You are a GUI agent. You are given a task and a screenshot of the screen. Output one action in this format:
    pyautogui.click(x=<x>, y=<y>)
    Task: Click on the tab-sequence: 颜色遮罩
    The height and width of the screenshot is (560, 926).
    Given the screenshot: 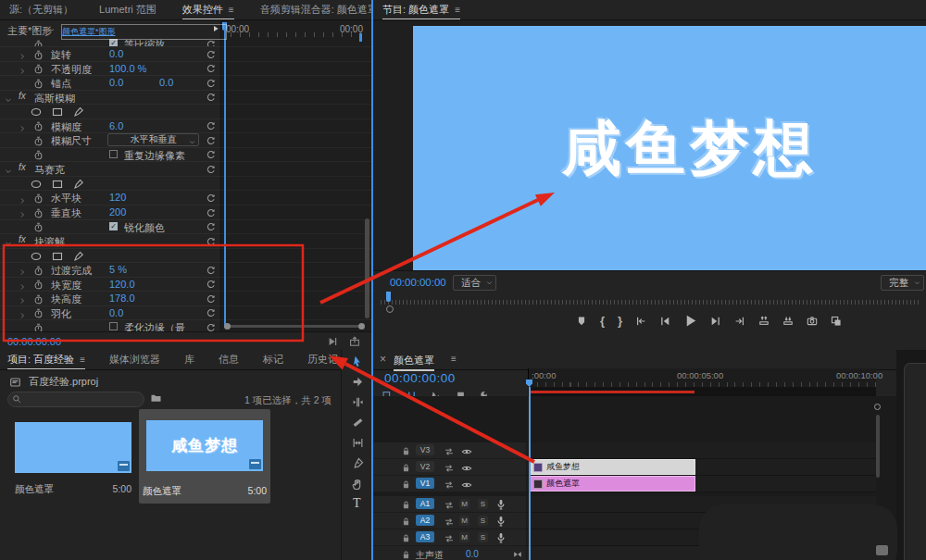 What is the action you would take?
    pyautogui.click(x=414, y=361)
    